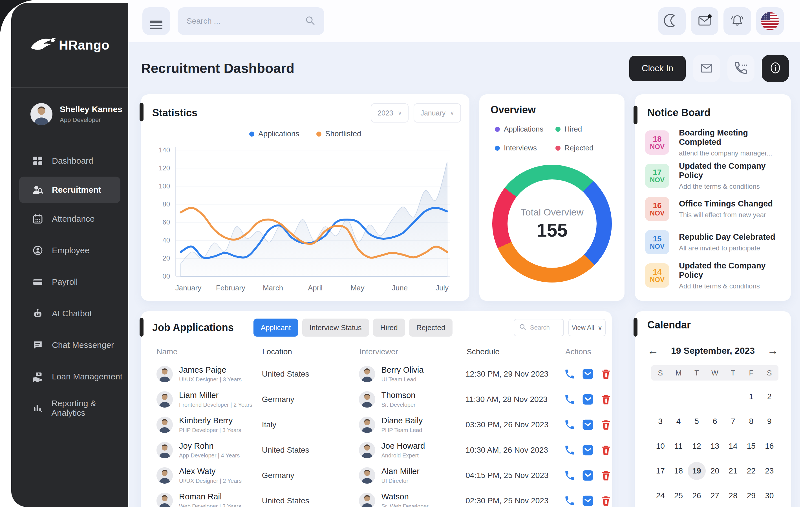 The height and width of the screenshot is (507, 812). What do you see at coordinates (336, 328) in the screenshot?
I see `tab-interview-status: Interview Status` at bounding box center [336, 328].